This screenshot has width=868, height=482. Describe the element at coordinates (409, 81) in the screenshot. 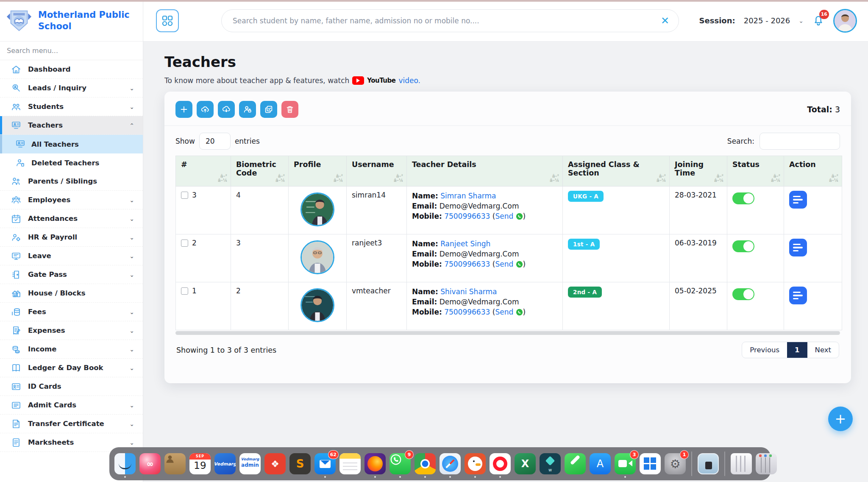

I see `video-link: video.` at that location.